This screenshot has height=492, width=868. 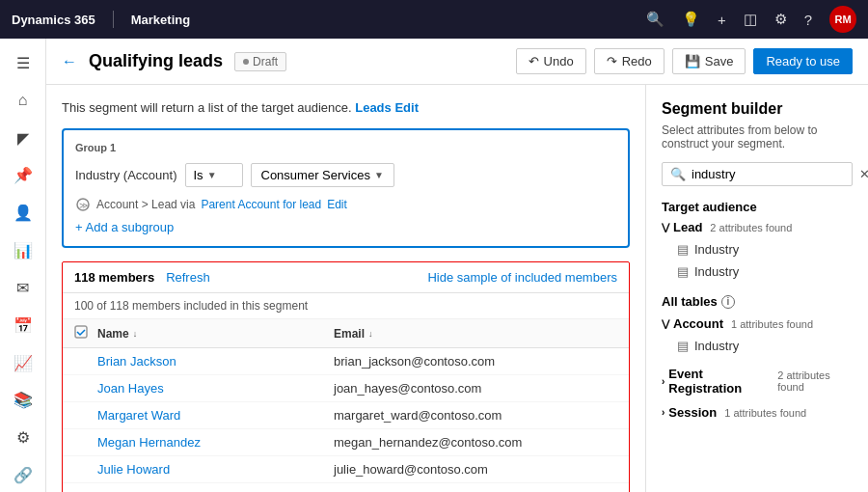 I want to click on top-navigation: Dynamics 365 Marketing 🔍 💡 + ◫ ⚙ ? RM, so click(x=434, y=19).